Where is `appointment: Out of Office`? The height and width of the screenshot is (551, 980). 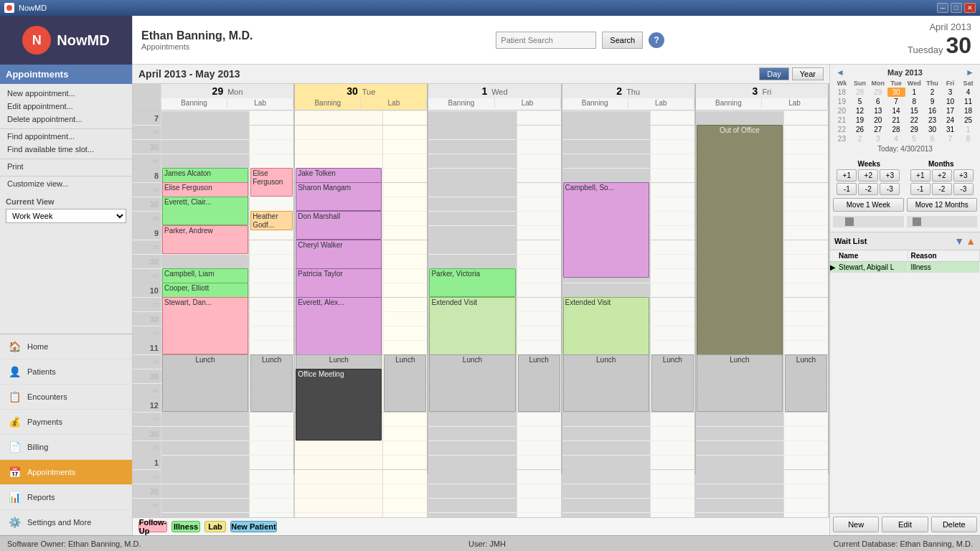 appointment: Out of Office is located at coordinates (740, 258).